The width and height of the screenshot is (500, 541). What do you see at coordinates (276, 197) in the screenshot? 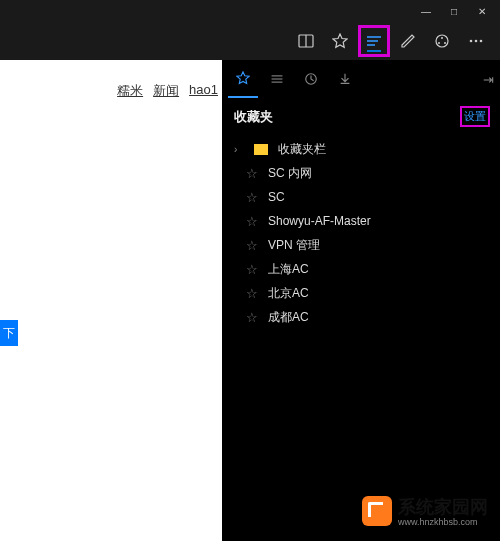
I see `favorite-label: SC` at bounding box center [276, 197].